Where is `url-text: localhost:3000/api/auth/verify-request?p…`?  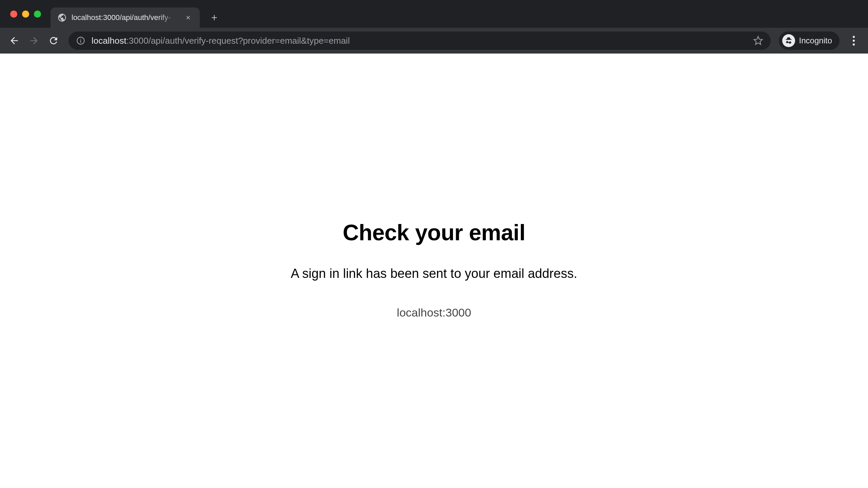 url-text: localhost:3000/api/auth/verify-request?p… is located at coordinates (419, 41).